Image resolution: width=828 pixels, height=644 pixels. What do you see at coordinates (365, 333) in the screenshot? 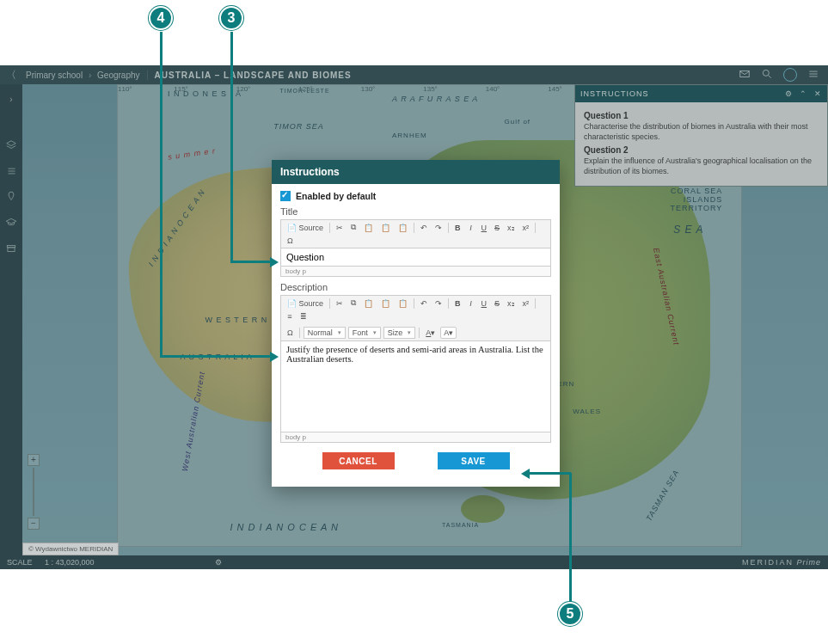
I see `font-dropdown: Font` at bounding box center [365, 333].